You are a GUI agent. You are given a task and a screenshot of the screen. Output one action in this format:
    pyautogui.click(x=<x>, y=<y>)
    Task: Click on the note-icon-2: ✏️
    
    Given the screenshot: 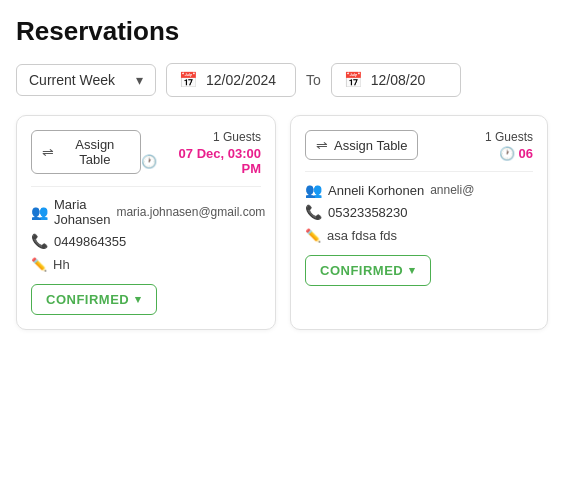 What is the action you would take?
    pyautogui.click(x=313, y=236)
    